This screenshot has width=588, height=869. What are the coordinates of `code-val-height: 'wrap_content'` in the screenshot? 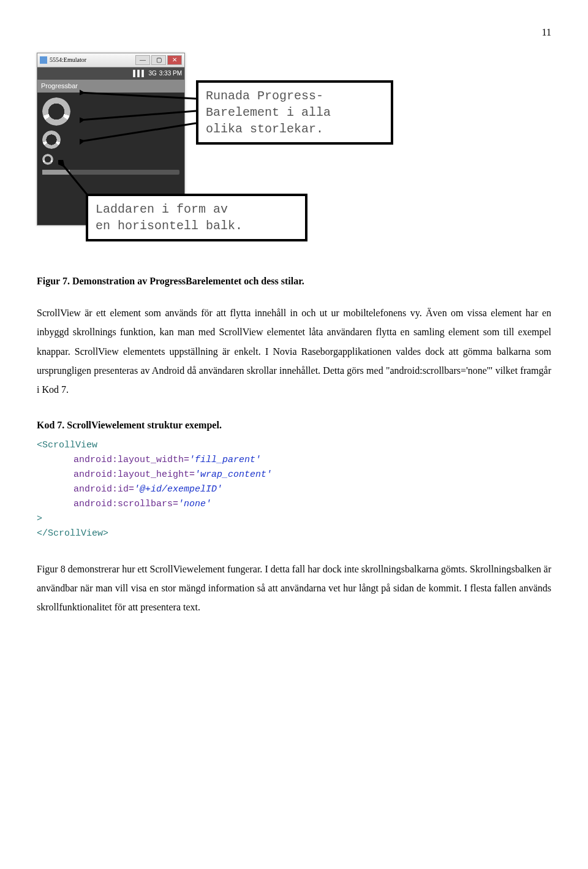 It's located at (233, 474).